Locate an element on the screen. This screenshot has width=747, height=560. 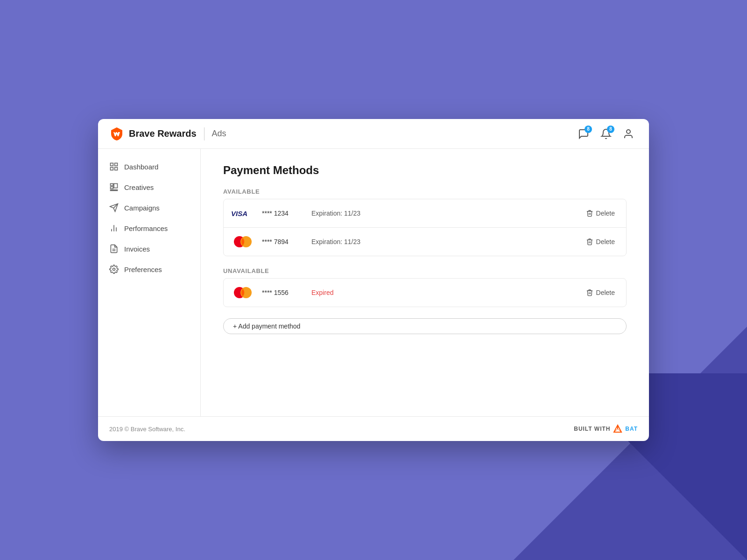
card-status-expired: Expired is located at coordinates (443, 293).